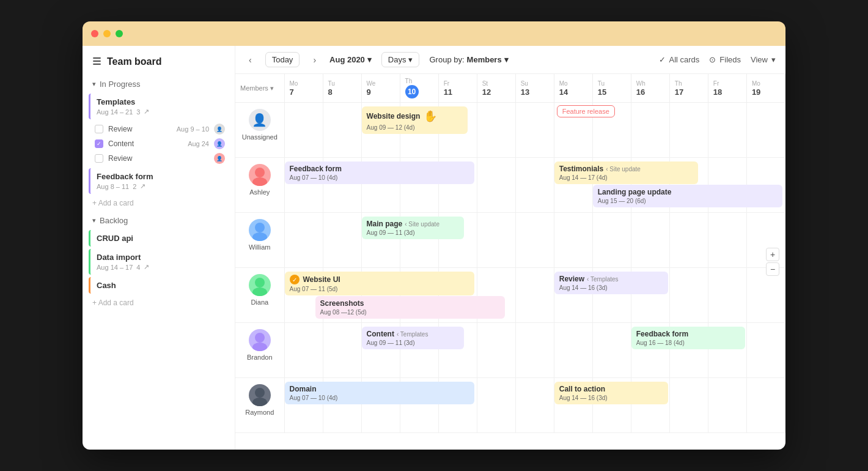 This screenshot has width=868, height=471. Describe the element at coordinates (159, 102) in the screenshot. I see `card-title: Templates` at that location.